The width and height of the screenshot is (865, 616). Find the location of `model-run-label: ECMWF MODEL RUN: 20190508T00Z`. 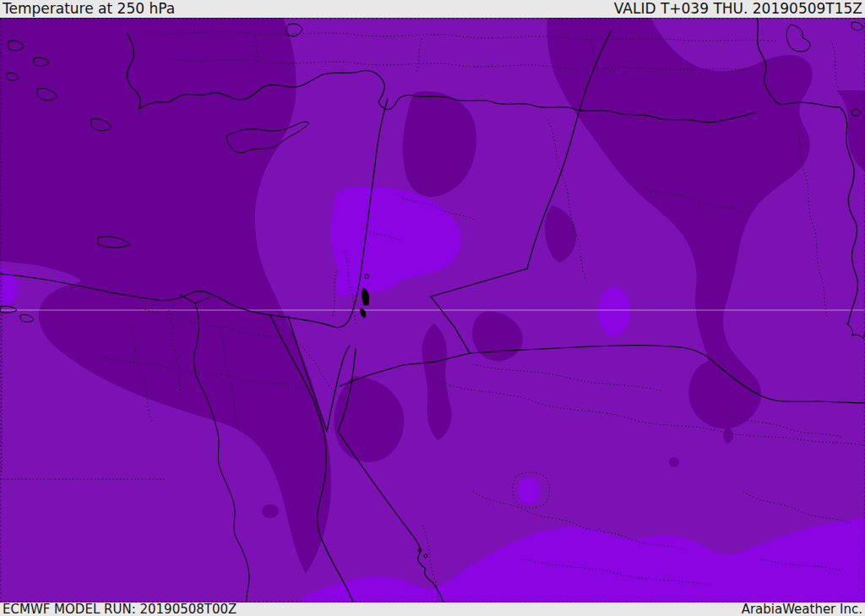

model-run-label: ECMWF MODEL RUN: 20190508T00Z is located at coordinates (120, 610).